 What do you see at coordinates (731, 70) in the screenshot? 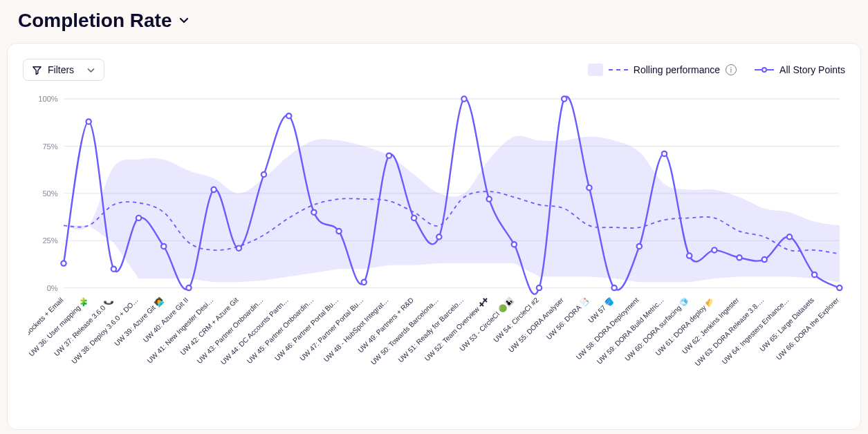
I see `info-icon: i` at bounding box center [731, 70].